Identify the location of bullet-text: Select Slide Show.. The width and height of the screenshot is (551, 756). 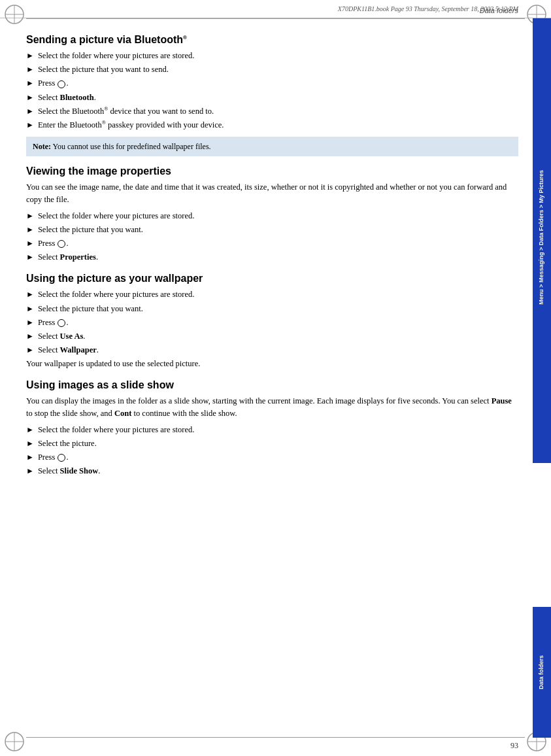
(278, 471).